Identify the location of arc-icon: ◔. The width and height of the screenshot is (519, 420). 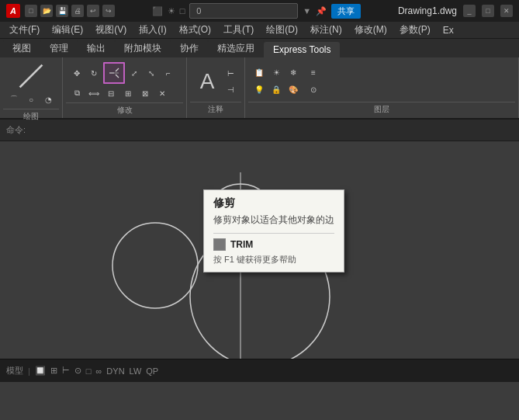
(48, 99).